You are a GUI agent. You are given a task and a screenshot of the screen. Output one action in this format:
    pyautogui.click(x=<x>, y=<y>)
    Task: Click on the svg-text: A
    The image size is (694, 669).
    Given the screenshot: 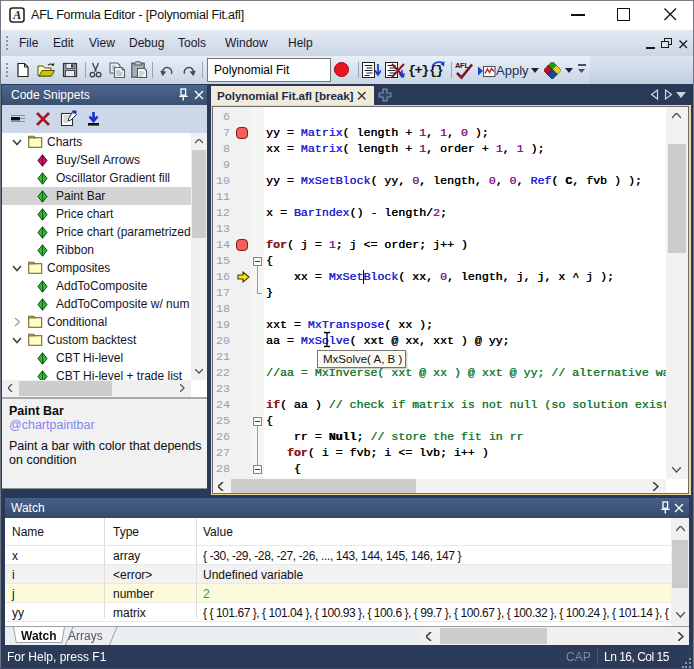 What is the action you would take?
    pyautogui.click(x=16, y=15)
    